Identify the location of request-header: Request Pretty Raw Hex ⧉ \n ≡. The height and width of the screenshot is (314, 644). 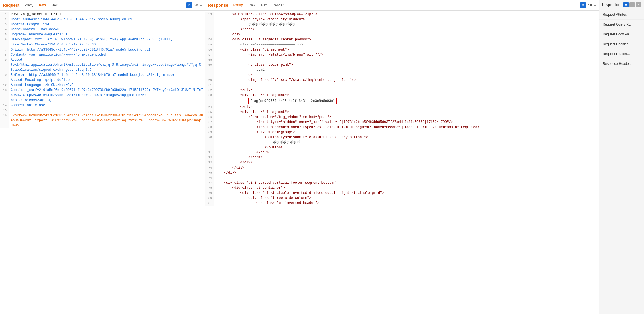
(102, 5).